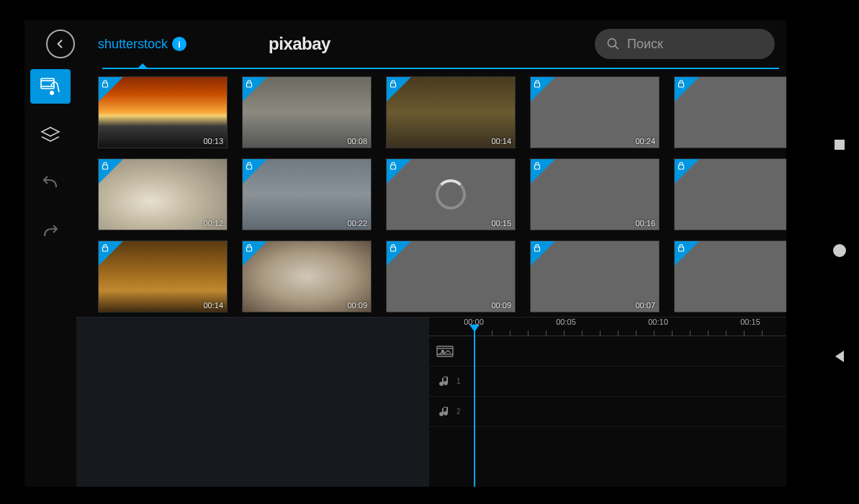 This screenshot has width=859, height=504. Describe the element at coordinates (840, 146) in the screenshot. I see `nav-recent-icon` at that location.